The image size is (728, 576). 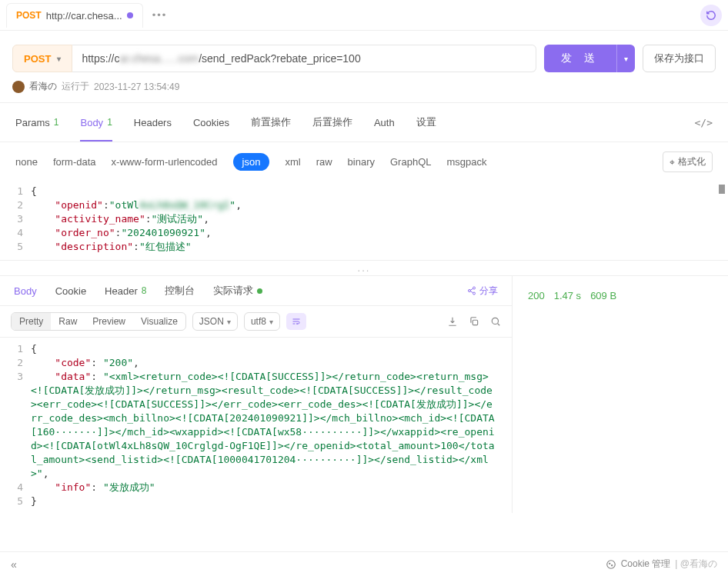 I want to click on body-type-binary: binary, so click(x=362, y=161).